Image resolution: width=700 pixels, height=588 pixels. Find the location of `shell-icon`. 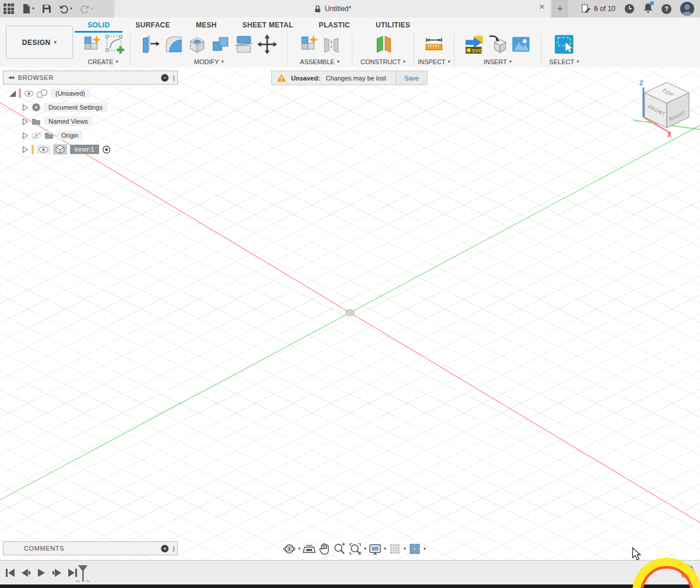

shell-icon is located at coordinates (197, 44).